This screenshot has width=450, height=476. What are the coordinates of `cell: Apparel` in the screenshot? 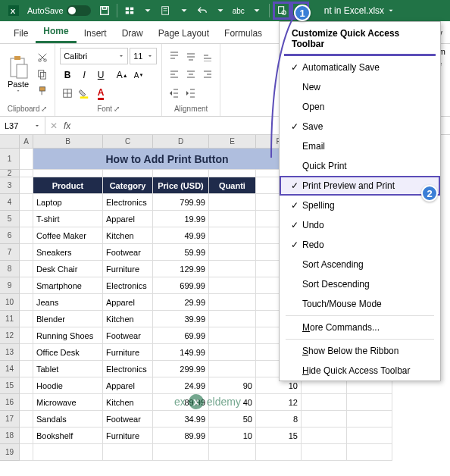 It's located at (128, 219).